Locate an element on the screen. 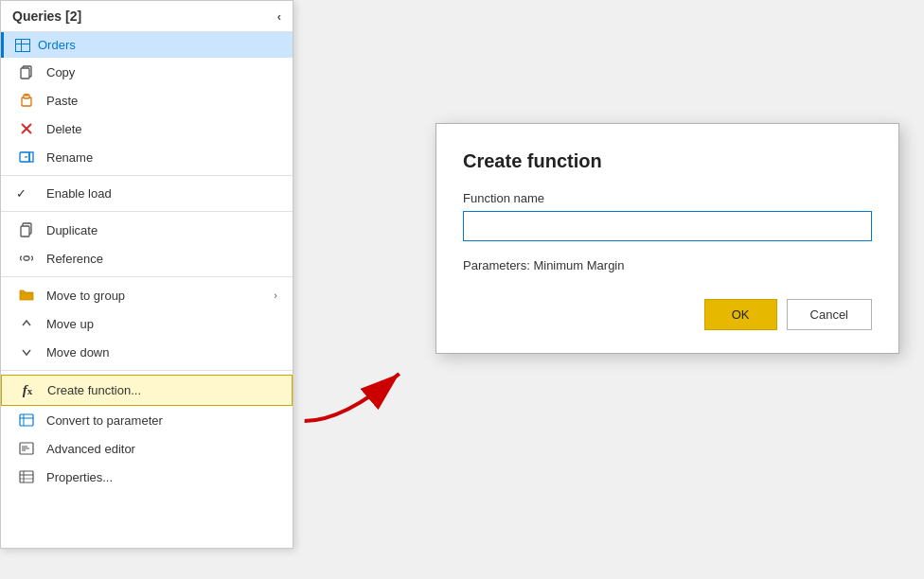  dialog-buttons: OK Cancel is located at coordinates (667, 314).